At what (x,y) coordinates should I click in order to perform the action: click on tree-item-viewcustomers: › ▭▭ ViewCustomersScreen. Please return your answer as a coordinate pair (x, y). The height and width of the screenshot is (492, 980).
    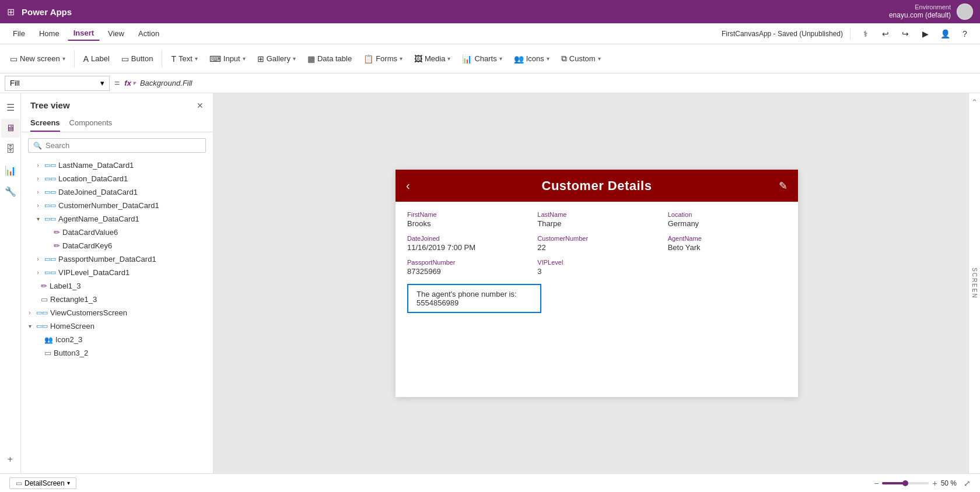
    Looking at the image, I should click on (117, 312).